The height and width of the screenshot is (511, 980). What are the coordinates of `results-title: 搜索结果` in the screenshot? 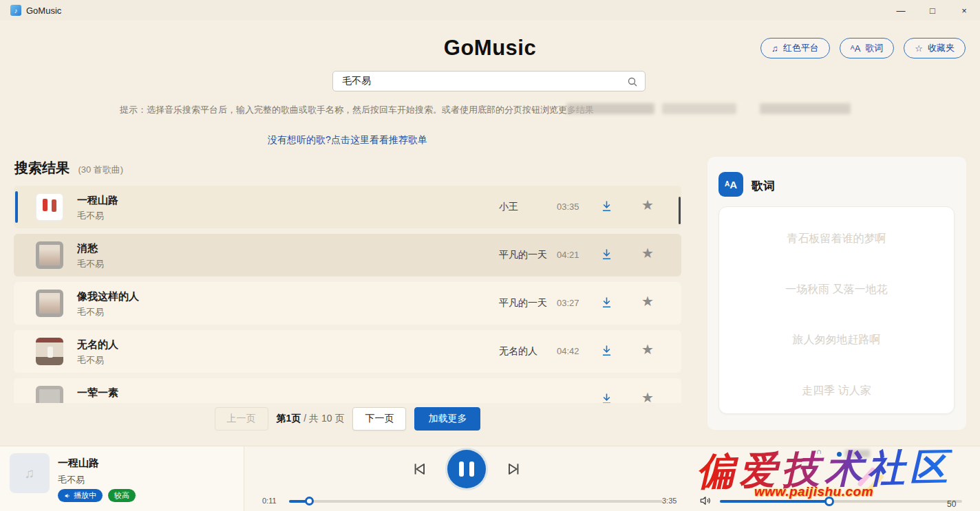 It's located at (42, 168).